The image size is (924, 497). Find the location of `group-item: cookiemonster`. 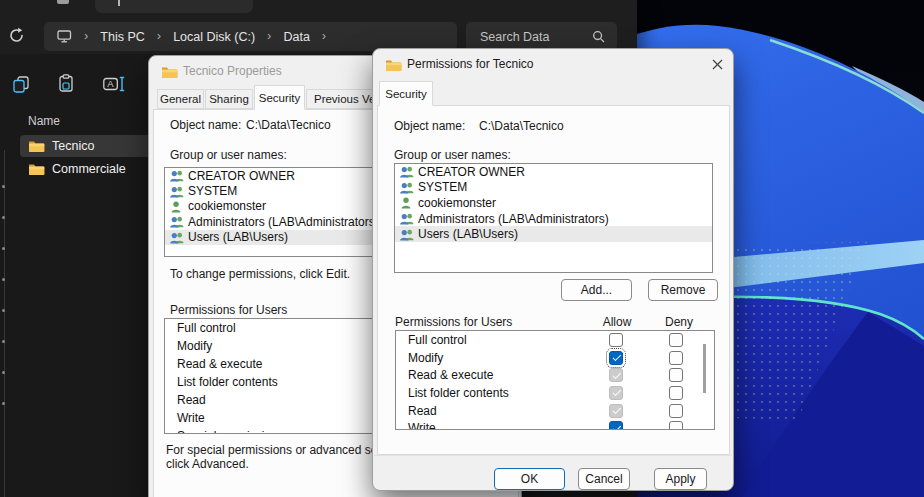

group-item: cookiemonster is located at coordinates (554, 203).